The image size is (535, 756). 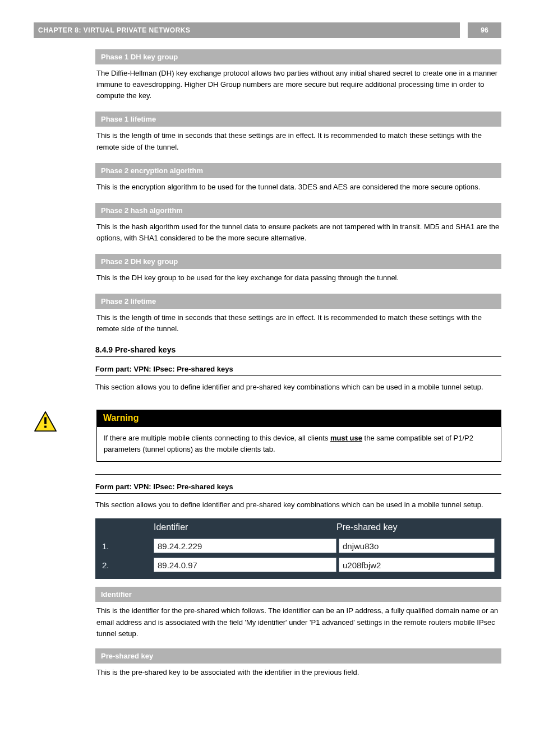 What do you see at coordinates (485, 30) in the screenshot?
I see `header-page-number: 96` at bounding box center [485, 30].